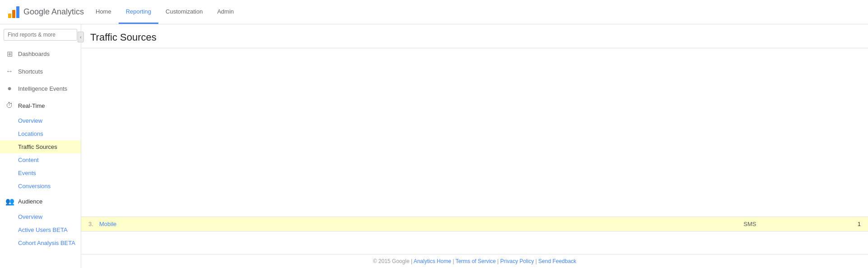  Describe the element at coordinates (41, 201) in the screenshot. I see `sidebar-section-audience: 👥 Audience` at that location.